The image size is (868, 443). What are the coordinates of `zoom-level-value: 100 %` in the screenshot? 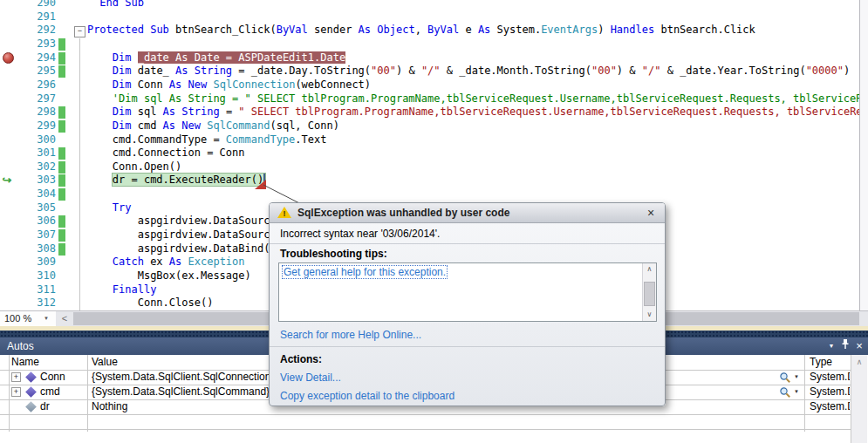 It's located at (17, 319).